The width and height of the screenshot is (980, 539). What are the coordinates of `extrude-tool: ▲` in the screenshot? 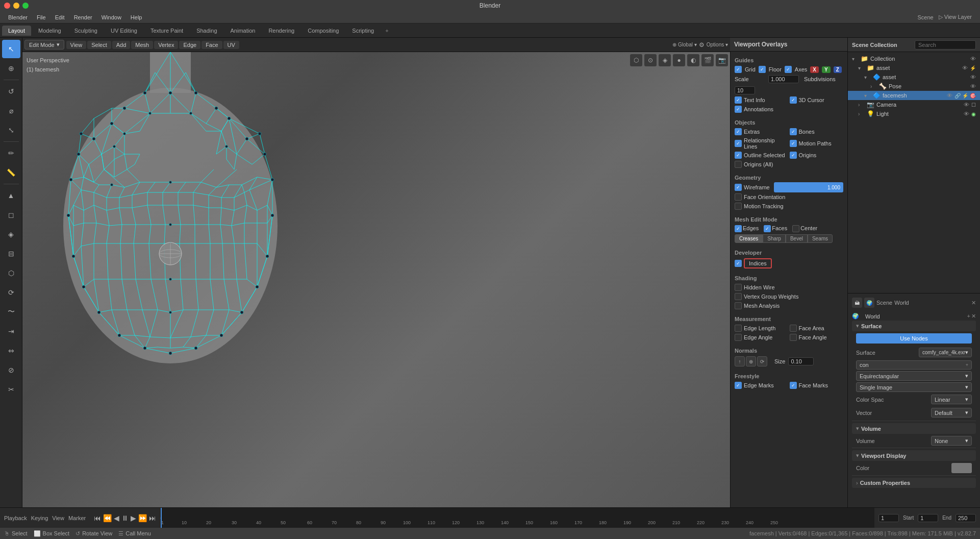 It's located at (11, 195).